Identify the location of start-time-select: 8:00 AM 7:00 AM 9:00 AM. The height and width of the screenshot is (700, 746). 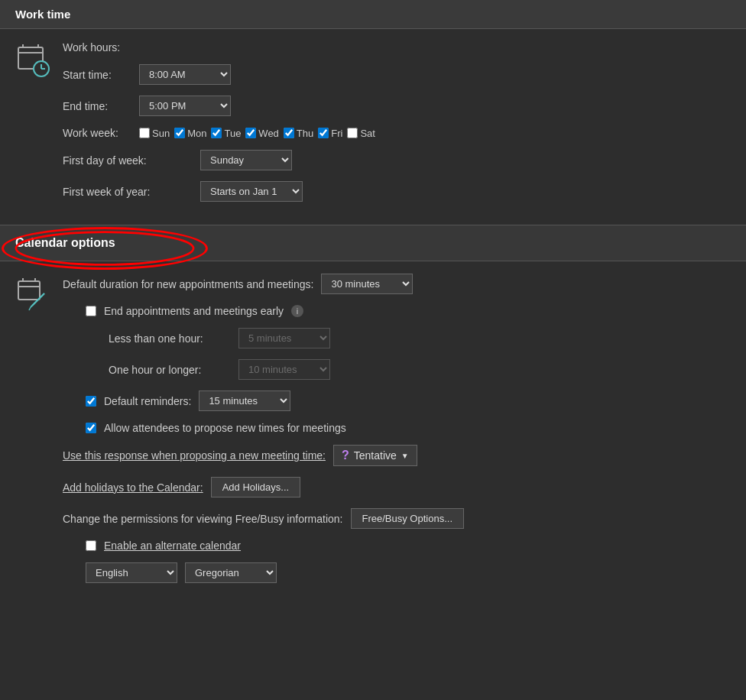
(185, 75).